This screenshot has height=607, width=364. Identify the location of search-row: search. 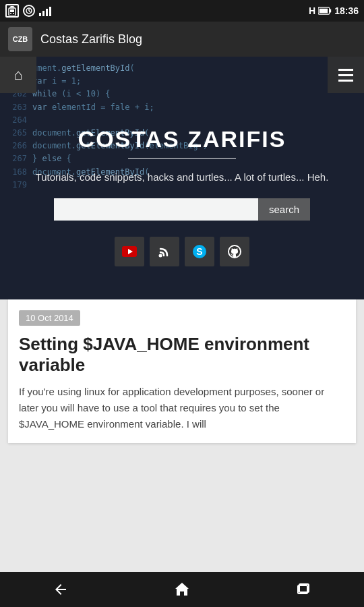
(182, 209).